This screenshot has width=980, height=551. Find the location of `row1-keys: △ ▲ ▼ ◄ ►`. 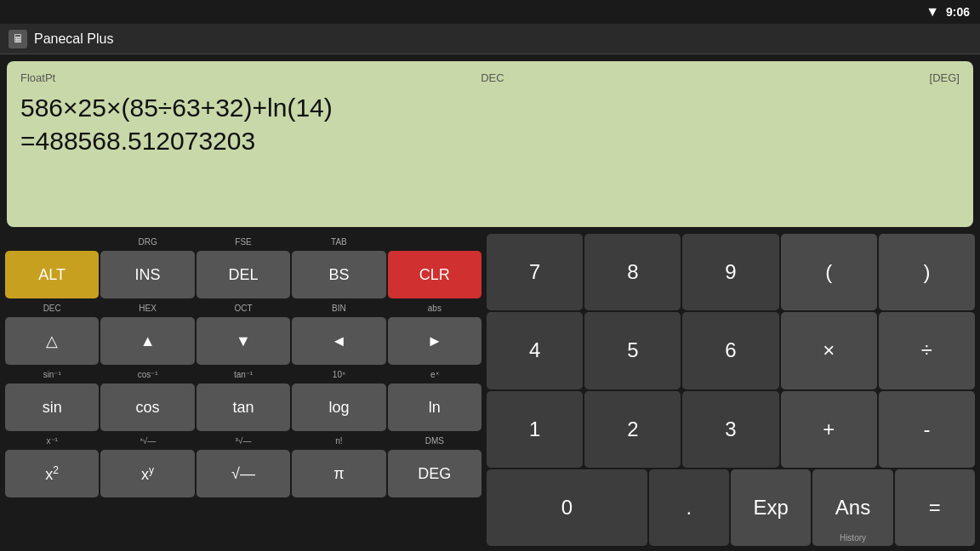

row1-keys: △ ▲ ▼ ◄ ► is located at coordinates (243, 341).